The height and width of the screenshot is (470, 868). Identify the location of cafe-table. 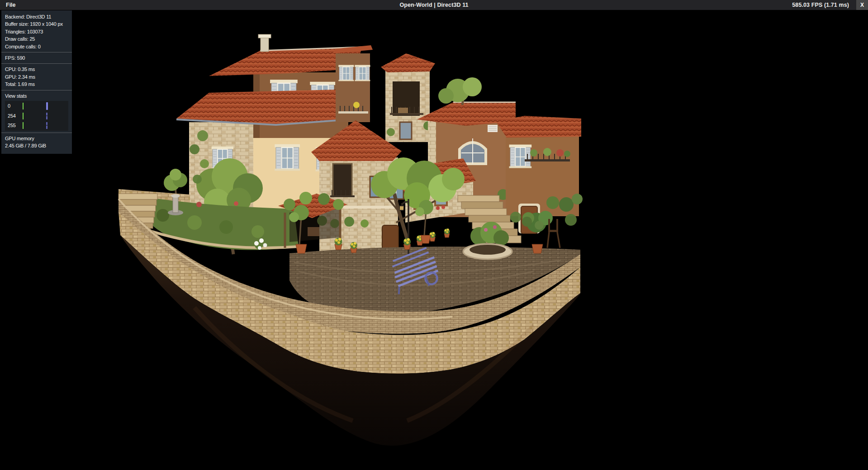
(313, 232).